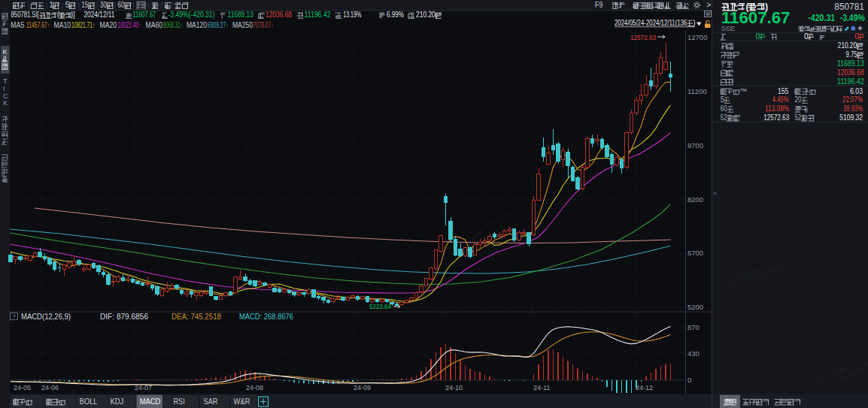 Image resolution: width=868 pixels, height=408 pixels. I want to click on svg-text: 870, so click(693, 328).